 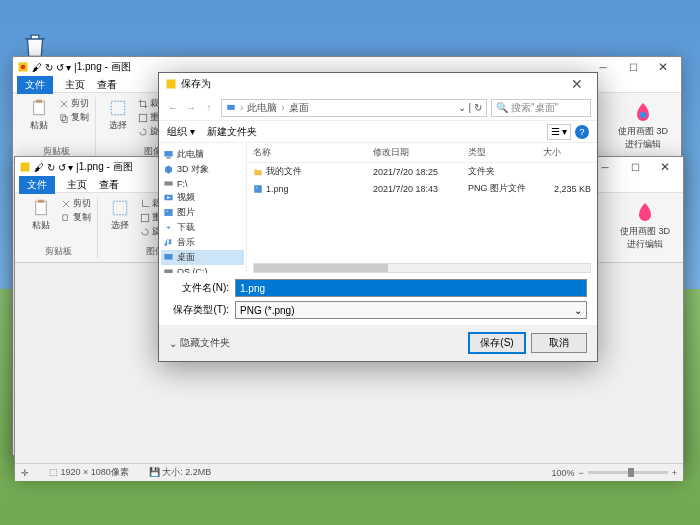 I want to click on status-filesize: 💾 大小: 2.2MB, so click(x=180, y=472).